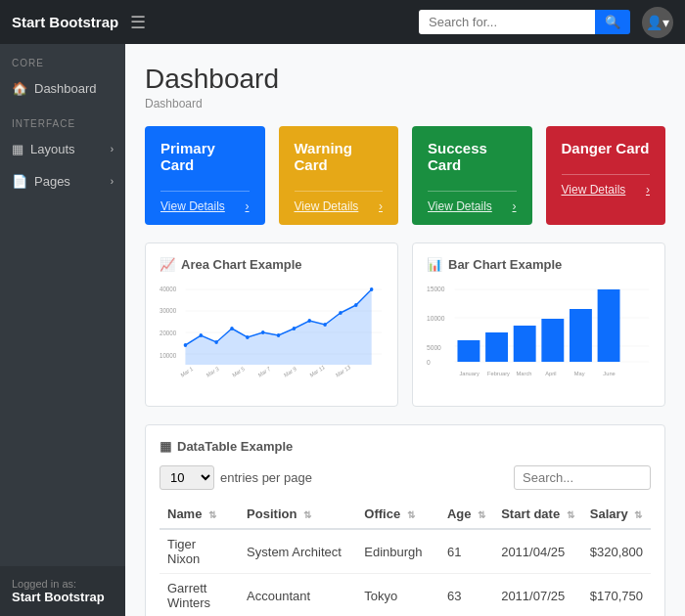  What do you see at coordinates (579, 374) in the screenshot?
I see `svg-text: May` at bounding box center [579, 374].